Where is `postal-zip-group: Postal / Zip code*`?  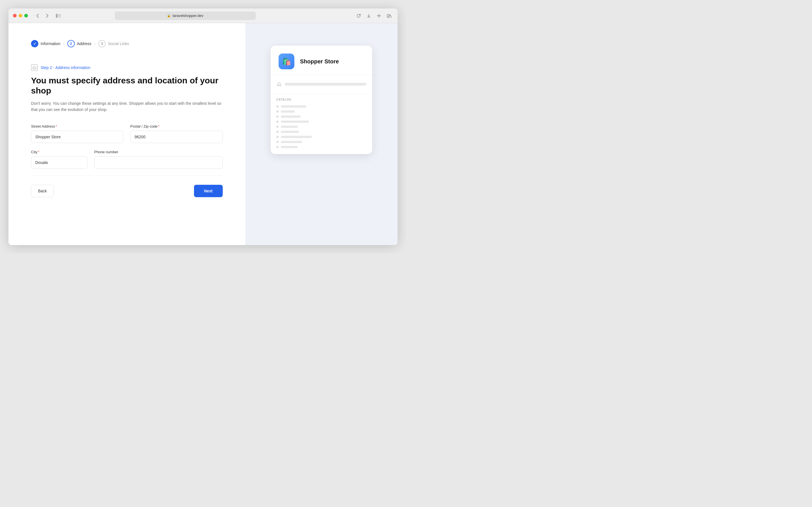 postal-zip-group: Postal / Zip code* is located at coordinates (176, 133).